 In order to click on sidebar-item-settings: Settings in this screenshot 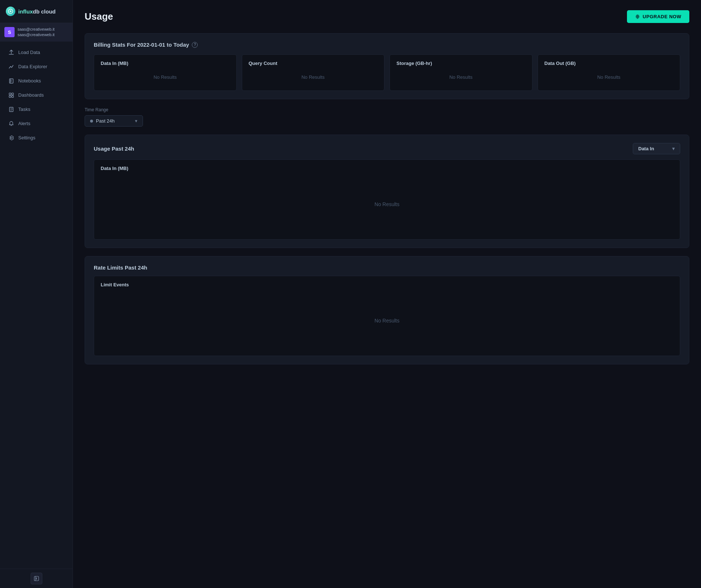, I will do `click(36, 138)`.